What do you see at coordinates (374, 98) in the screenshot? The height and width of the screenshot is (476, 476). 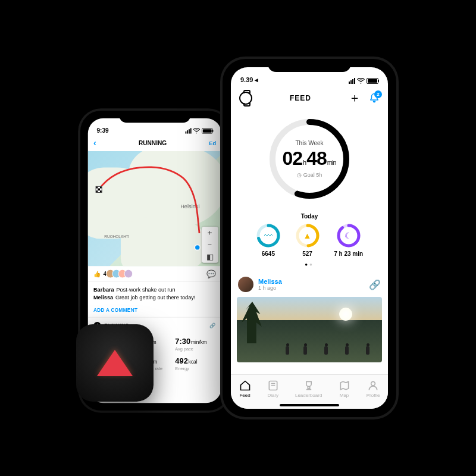 I see `notifications-button: 2` at bounding box center [374, 98].